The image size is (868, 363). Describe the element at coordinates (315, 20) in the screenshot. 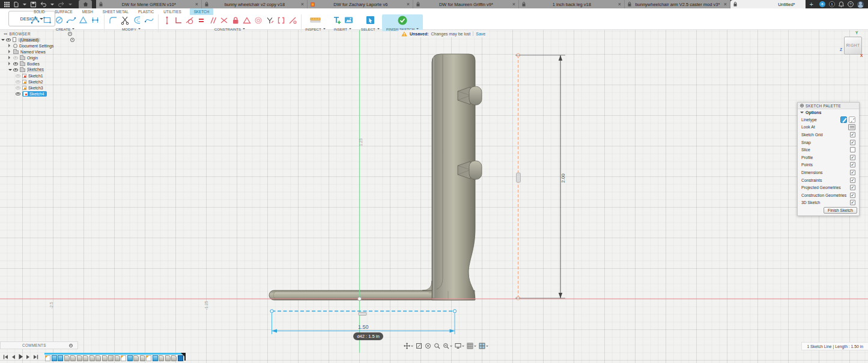

I see `measure-tool-icon` at that location.